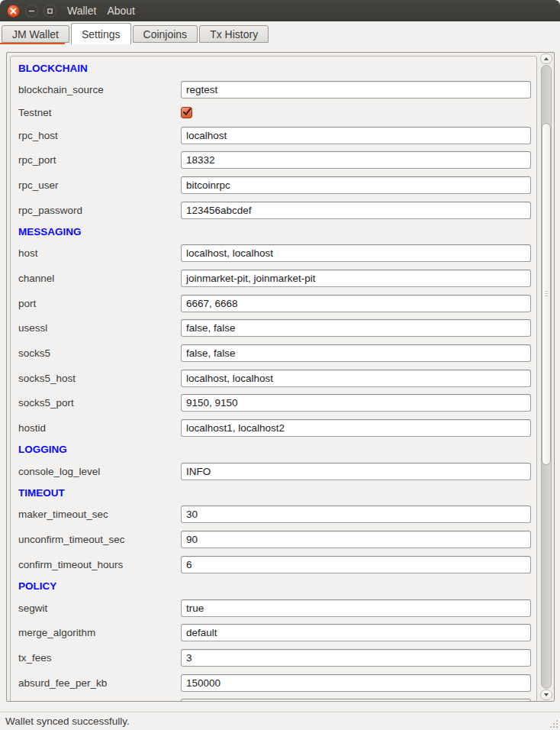  Describe the element at coordinates (67, 721) in the screenshot. I see `status-message: Wallet synced successfully.` at that location.